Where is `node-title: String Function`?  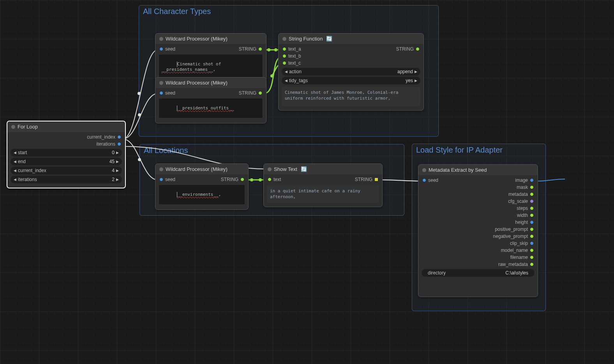
node-title: String Function is located at coordinates (305, 39).